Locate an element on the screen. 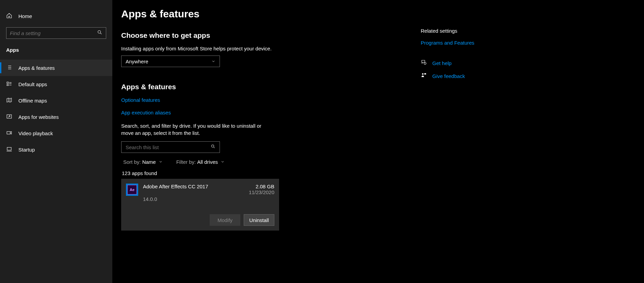 The height and width of the screenshot is (283, 644). feedback-icon is located at coordinates (424, 76).